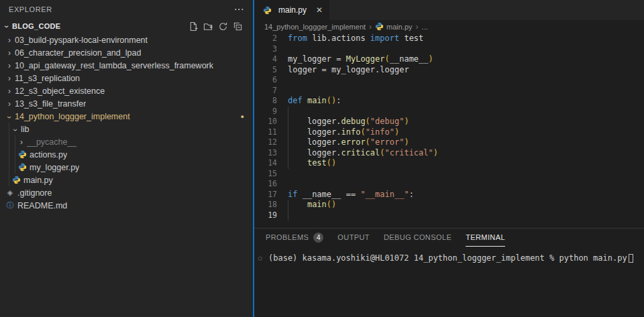  What do you see at coordinates (349, 122) in the screenshot?
I see `line-text: logger.debug("debug")` at bounding box center [349, 122].